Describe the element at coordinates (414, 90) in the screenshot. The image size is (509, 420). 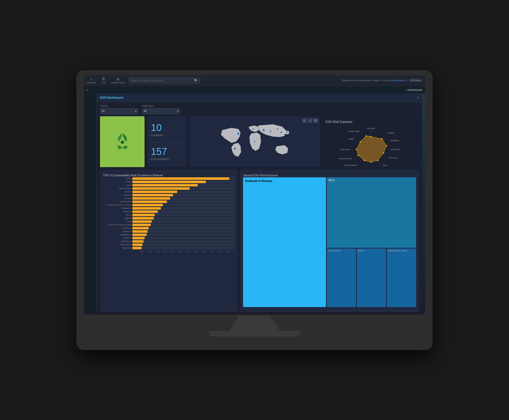
I see `dashboards-label: › Dashboards` at that location.